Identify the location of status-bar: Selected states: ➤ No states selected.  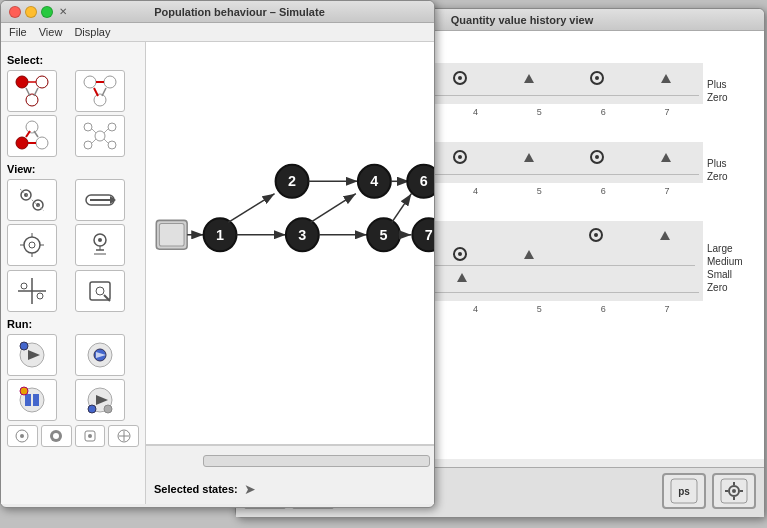
(290, 474).